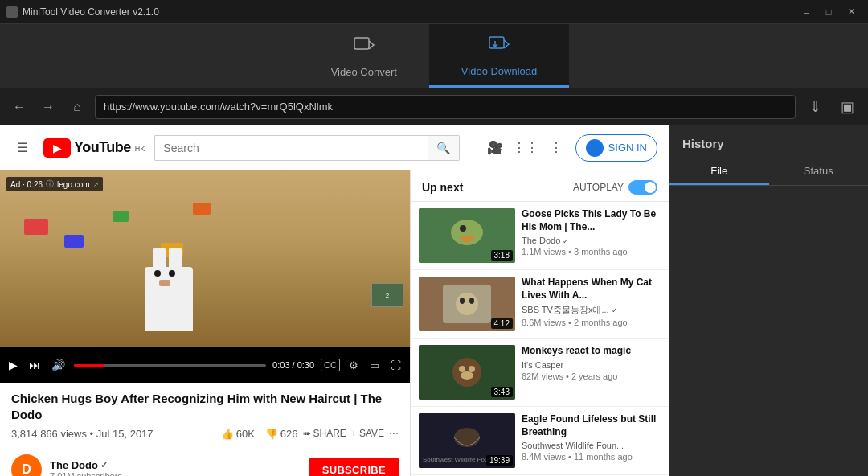 This screenshot has width=868, height=476. What do you see at coordinates (238, 434) in the screenshot?
I see `like-button: 👍 60K` at bounding box center [238, 434].